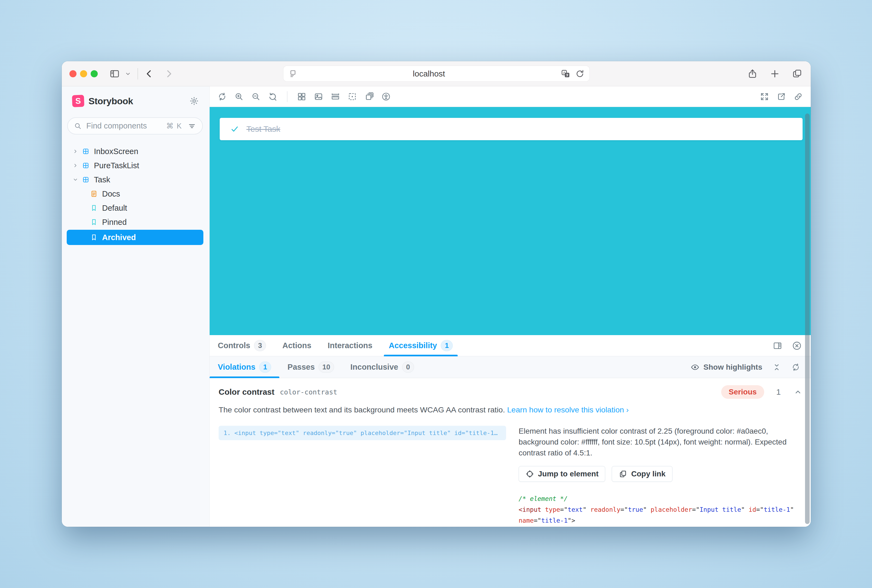 The height and width of the screenshot is (588, 872). Describe the element at coordinates (114, 222) in the screenshot. I see `sidebar-item-label: Pinned` at that location.